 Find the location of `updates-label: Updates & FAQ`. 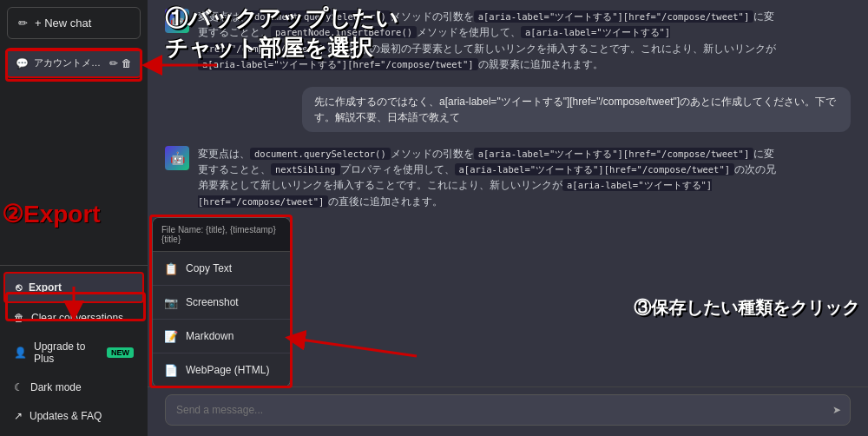

updates-label: Updates & FAQ is located at coordinates (66, 416).